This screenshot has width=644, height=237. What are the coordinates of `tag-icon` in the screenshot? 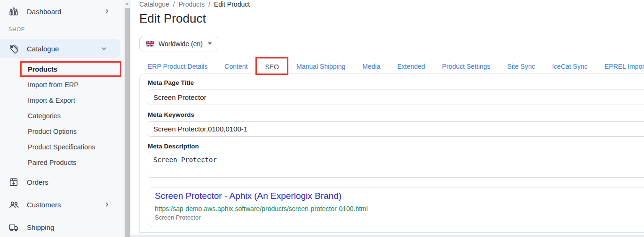 It's located at (14, 49).